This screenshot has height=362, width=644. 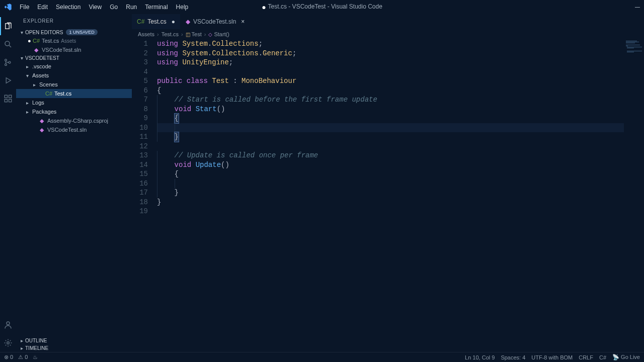 What do you see at coordinates (388, 22) in the screenshot?
I see `editor-tabs: C#Test.cs●◆VSCodeTest.sln×` at bounding box center [388, 22].